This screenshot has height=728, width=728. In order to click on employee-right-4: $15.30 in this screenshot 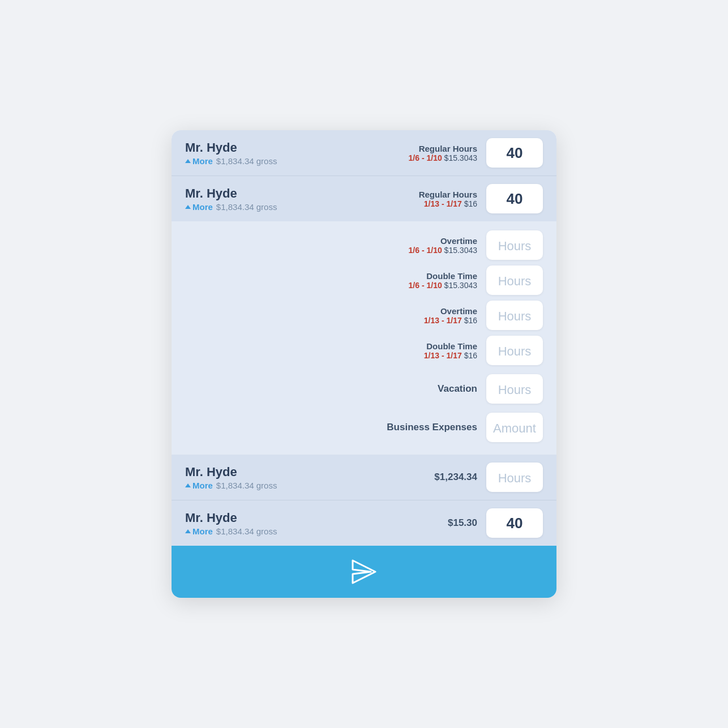, I will do `click(495, 523)`.